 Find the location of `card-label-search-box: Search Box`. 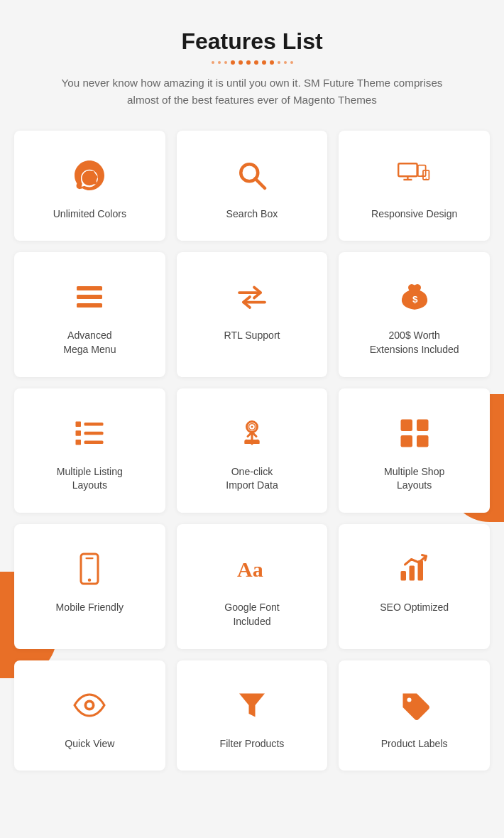

card-label-search-box: Search Box is located at coordinates (253, 214).